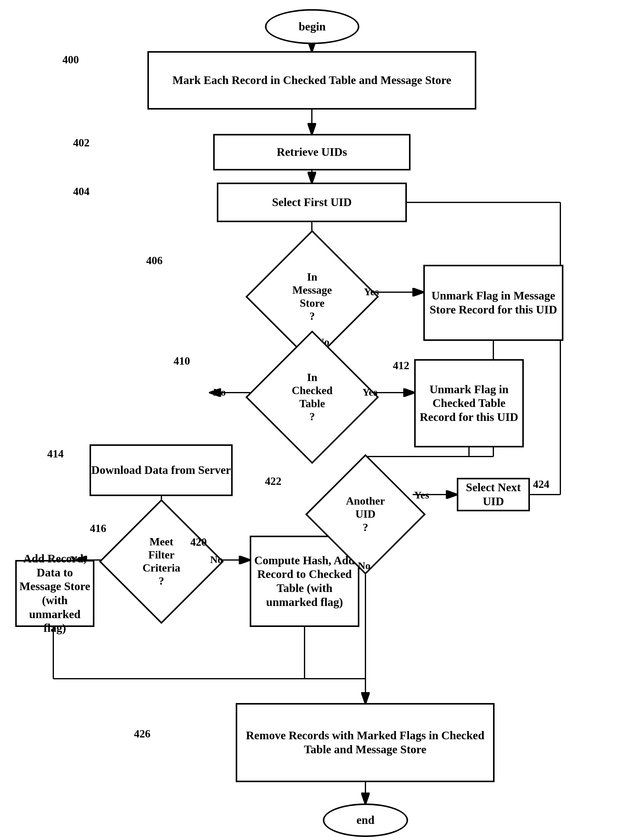 The image size is (624, 840). I want to click on label-422: AnotherUID?, so click(366, 514).